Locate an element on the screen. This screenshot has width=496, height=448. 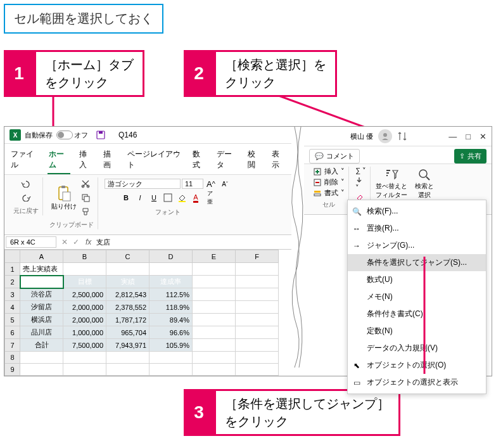
copy-button is located at coordinates (86, 198).